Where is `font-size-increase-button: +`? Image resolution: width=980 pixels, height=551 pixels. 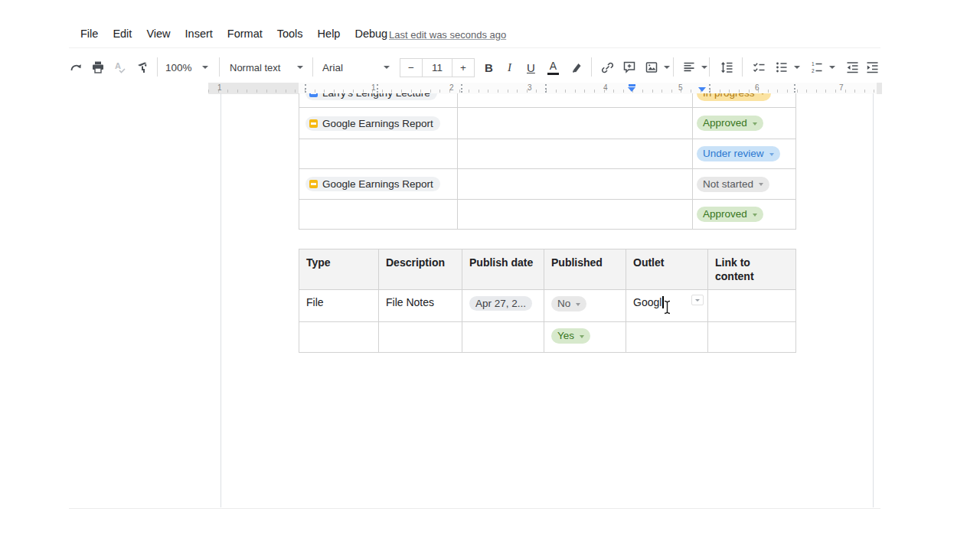 font-size-increase-button: + is located at coordinates (463, 67).